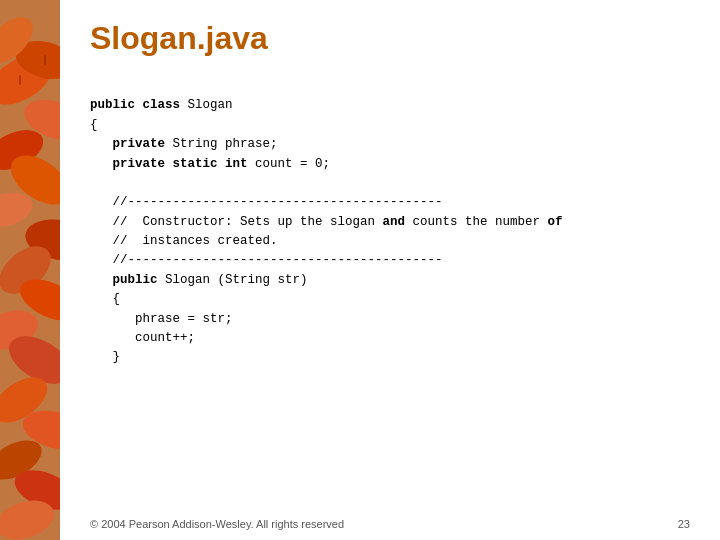 The height and width of the screenshot is (540, 720). What do you see at coordinates (105, 299) in the screenshot?
I see `code-line-11: {` at bounding box center [105, 299].